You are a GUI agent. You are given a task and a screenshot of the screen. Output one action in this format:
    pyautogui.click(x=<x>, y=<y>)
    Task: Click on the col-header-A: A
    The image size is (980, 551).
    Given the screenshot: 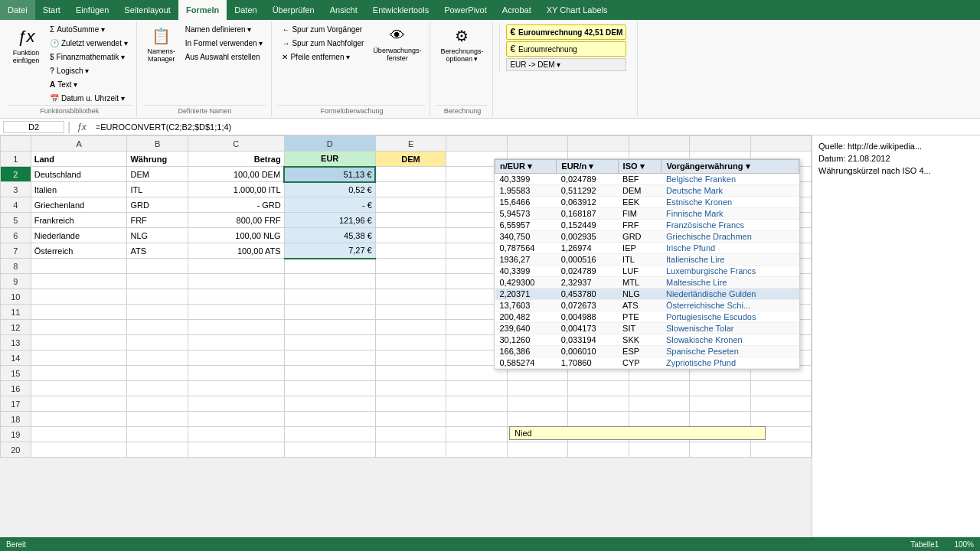 What is the action you would take?
    pyautogui.click(x=79, y=144)
    